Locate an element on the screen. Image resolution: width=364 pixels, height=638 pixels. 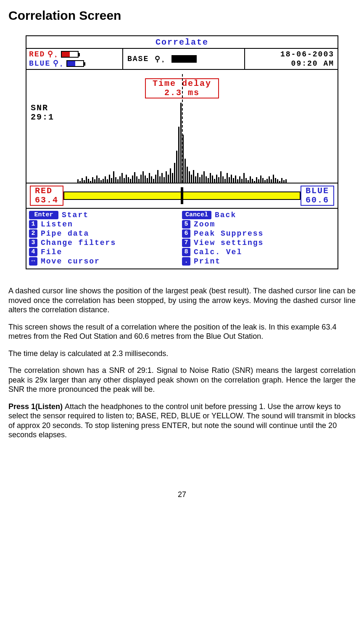
para-5-bold: Press 1(Listen) is located at coordinates (37, 407).